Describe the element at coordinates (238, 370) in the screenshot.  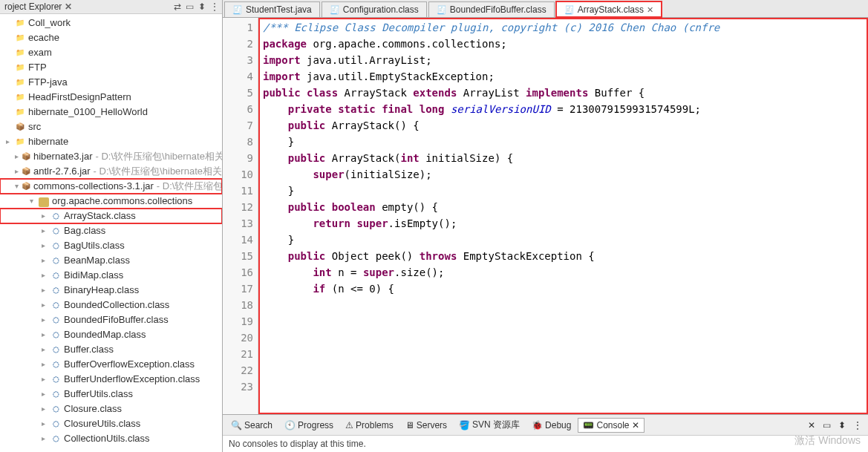
I see `line-number: 22` at that location.